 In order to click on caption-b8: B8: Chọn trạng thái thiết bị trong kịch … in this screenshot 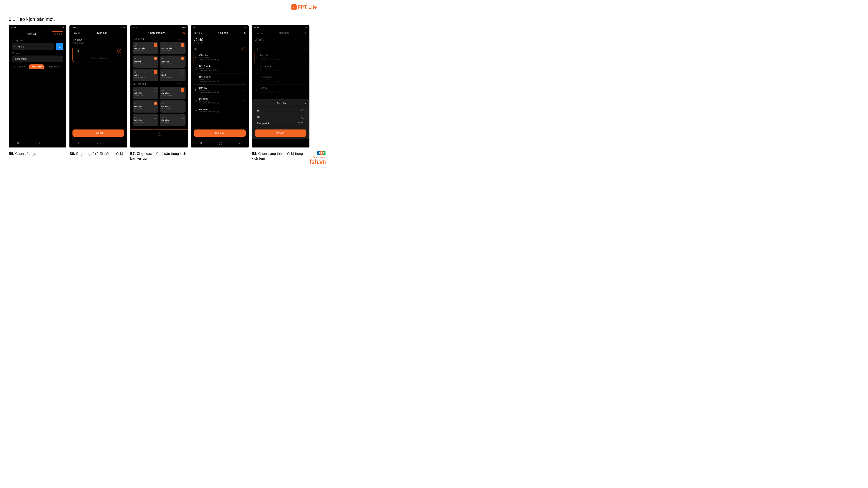, I will do `click(280, 156)`.